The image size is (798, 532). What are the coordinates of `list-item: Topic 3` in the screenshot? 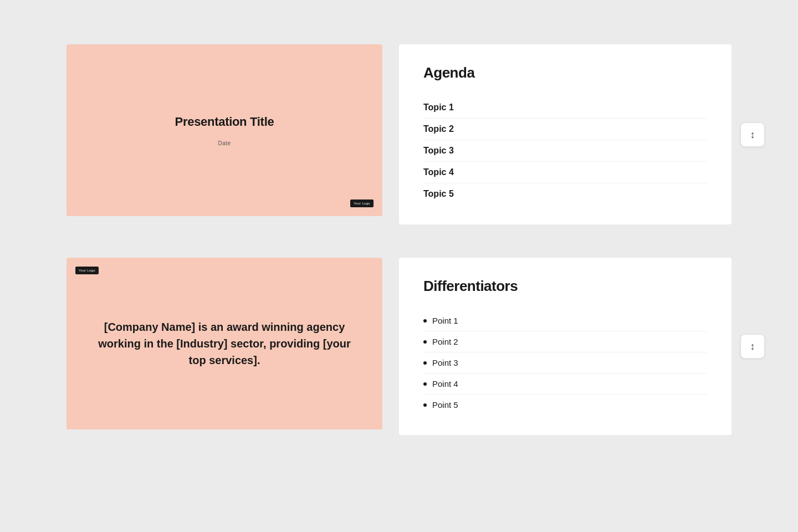 It's located at (565, 151).